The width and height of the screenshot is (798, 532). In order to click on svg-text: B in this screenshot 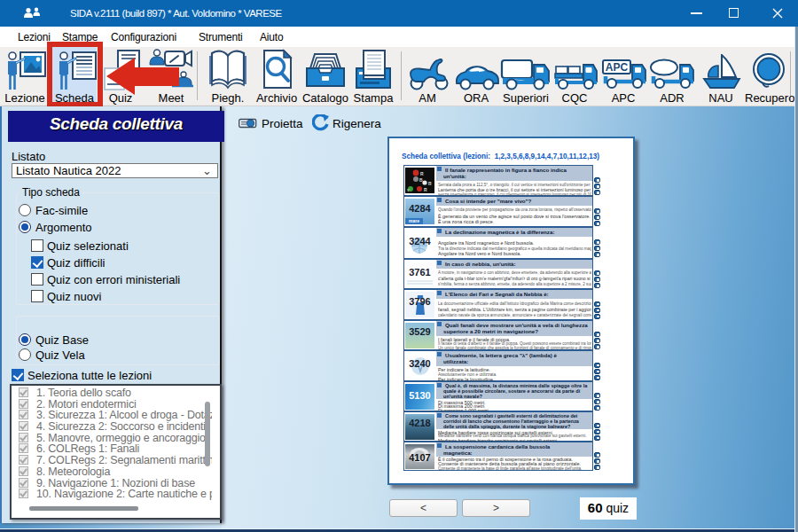, I will do `click(421, 180)`.